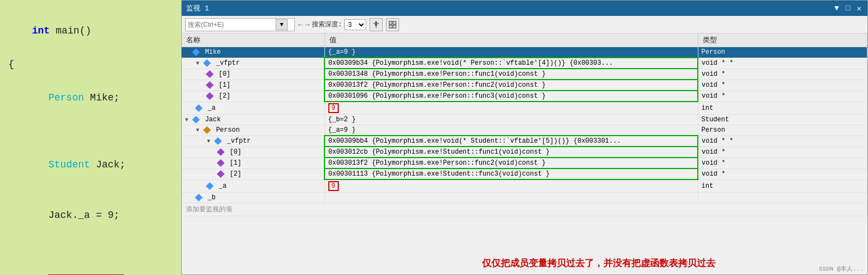 Image resolution: width=868 pixels, height=275 pixels. Describe the element at coordinates (41, 31) in the screenshot. I see `keyword-int: int` at that location.